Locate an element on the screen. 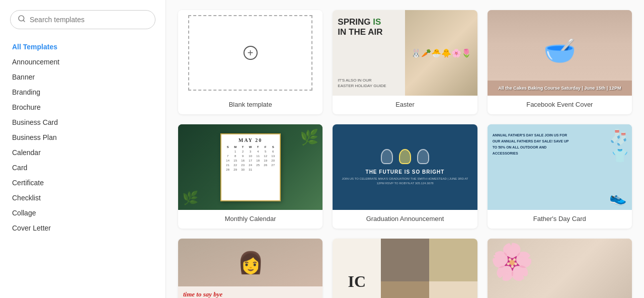 This screenshot has height=298, width=644. fathers-text-block: ANNUAL FATHER'S DAY SALE JOIN US FOR OUR… is located at coordinates (532, 144).